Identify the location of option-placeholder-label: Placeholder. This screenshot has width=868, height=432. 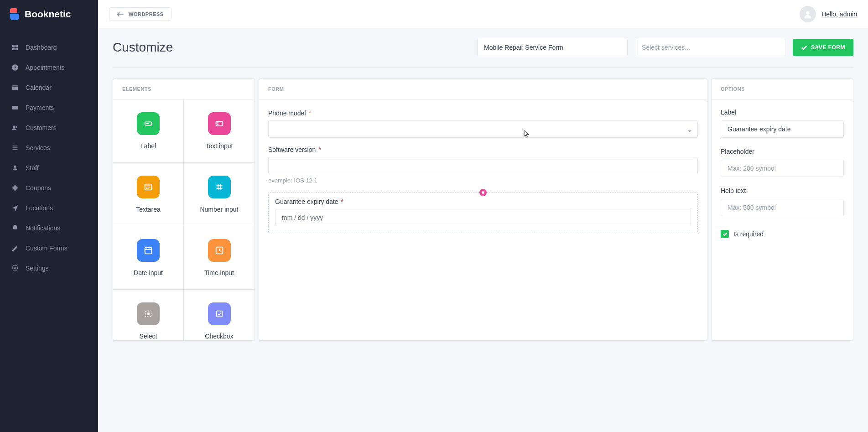
(782, 151).